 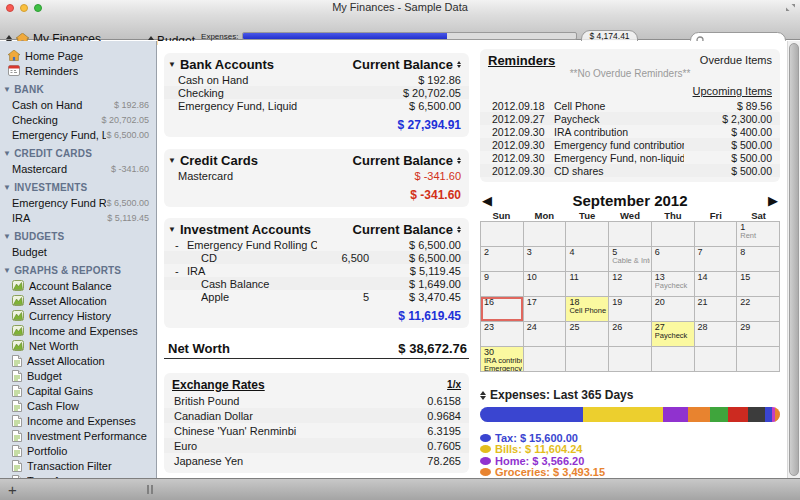 I want to click on sidebar-item-reminders: Reminders, so click(x=78, y=70).